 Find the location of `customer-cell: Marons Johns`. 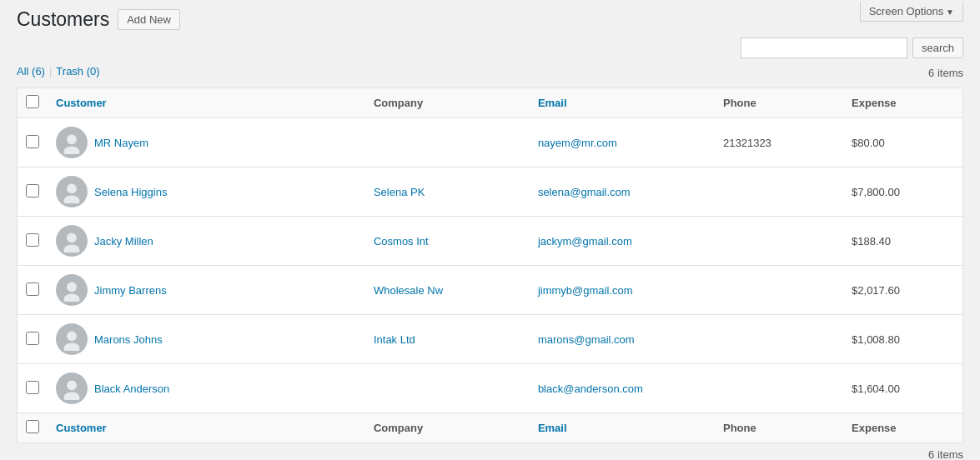

customer-cell: Marons Johns is located at coordinates (207, 340).